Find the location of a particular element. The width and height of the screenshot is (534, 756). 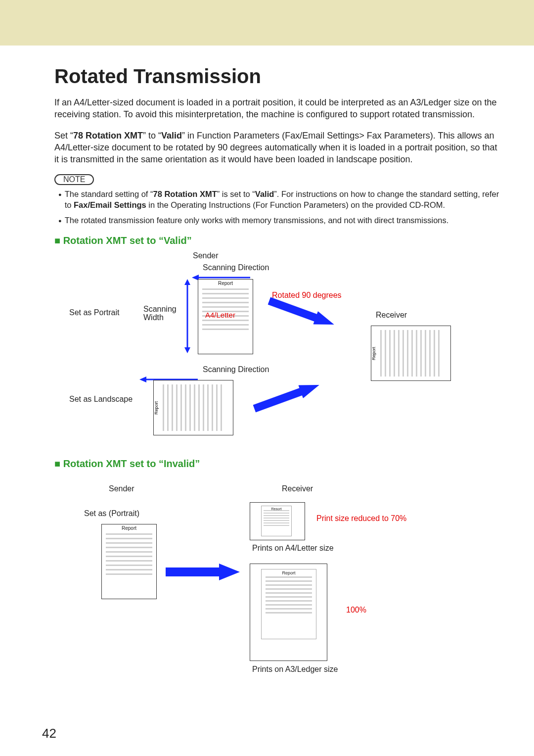

subhead-invalid: Rotation XMT set to “Invalid” is located at coordinates (277, 464).